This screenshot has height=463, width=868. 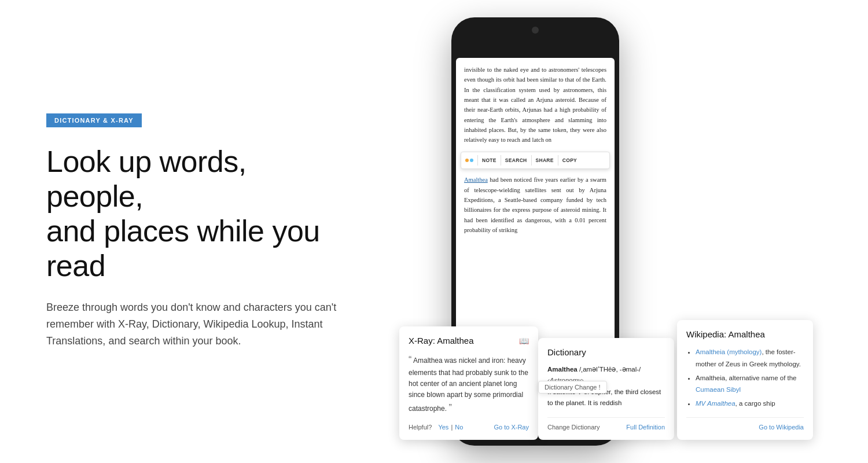 I want to click on dict-change-notification: Dictionary Change !, so click(x=573, y=387).